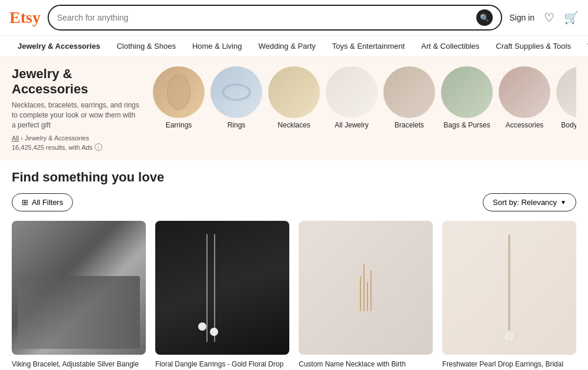 Image resolution: width=588 pixels, height=370 pixels. Describe the element at coordinates (572, 18) in the screenshot. I see `cart-icon: 🛒` at that location.